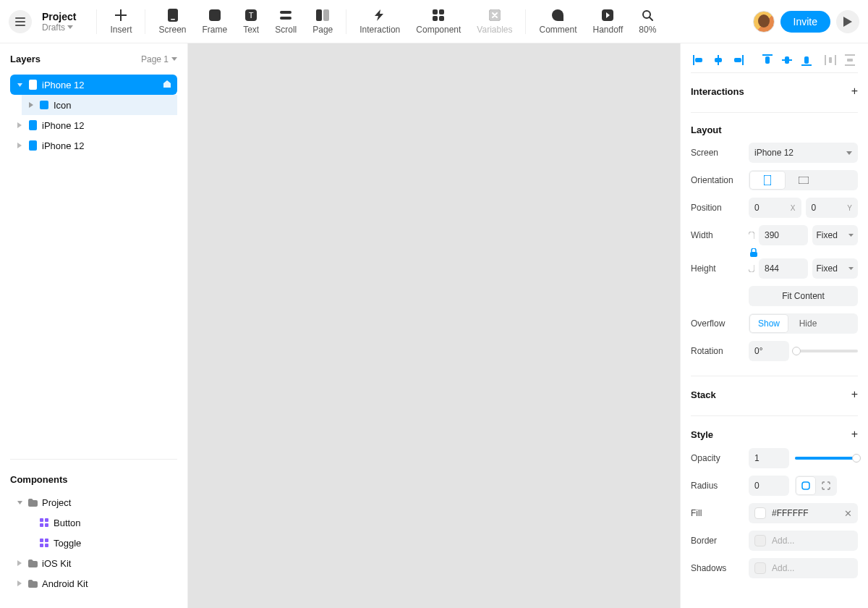  Describe the element at coordinates (808, 324) in the screenshot. I see `overflow-hide: Hide` at that location.